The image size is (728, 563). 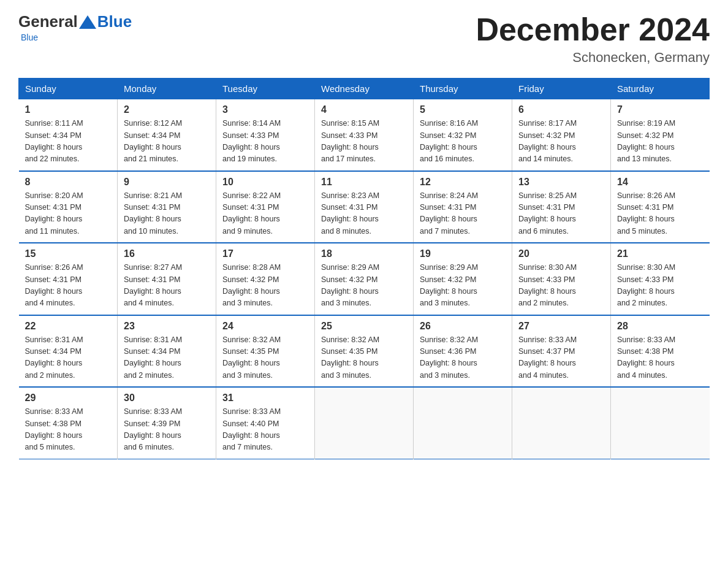 What do you see at coordinates (661, 207) in the screenshot?
I see `calendar-cell: 14 Sunrise: 8:26 AM Sunset: 4:31 PM Dayl…` at bounding box center [661, 207].